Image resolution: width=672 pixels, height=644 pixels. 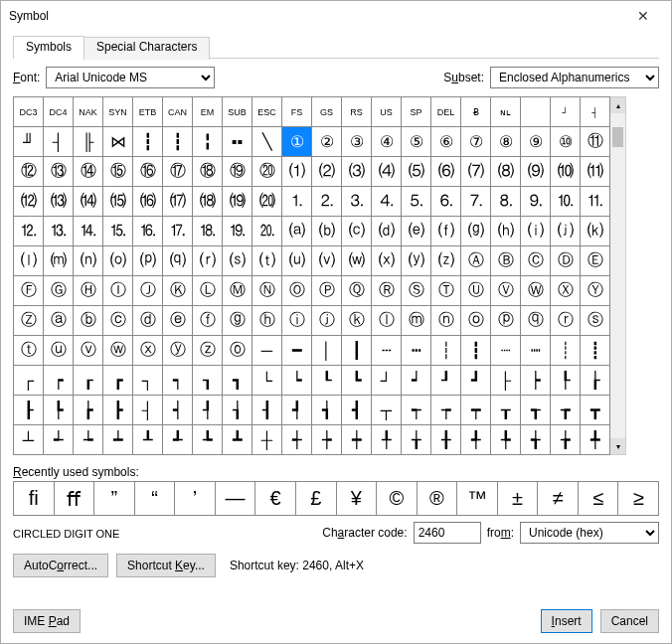 What do you see at coordinates (178, 440) in the screenshot?
I see `grid-cell: ┹` at bounding box center [178, 440].